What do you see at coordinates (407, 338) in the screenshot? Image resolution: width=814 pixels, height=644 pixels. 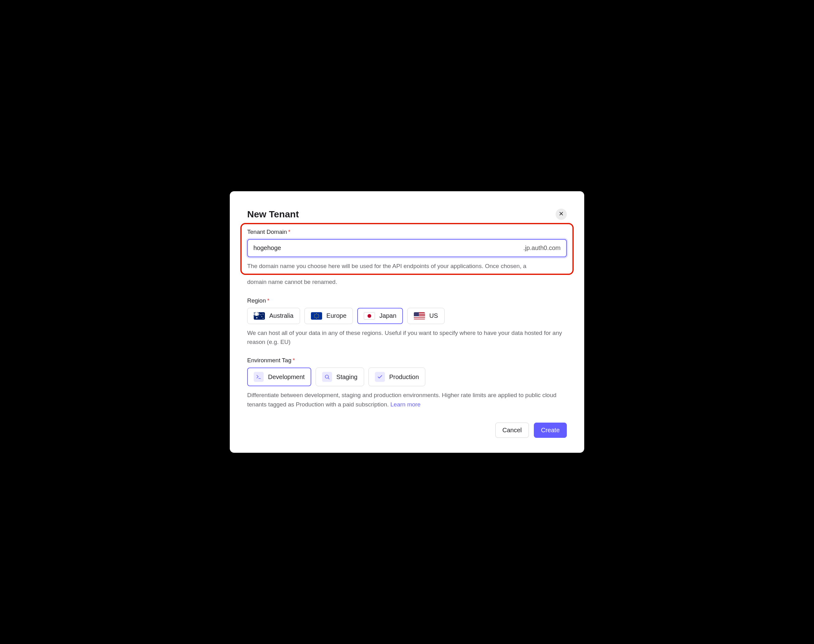 I see `region-help: We can host all of your data in any of t…` at bounding box center [407, 338].